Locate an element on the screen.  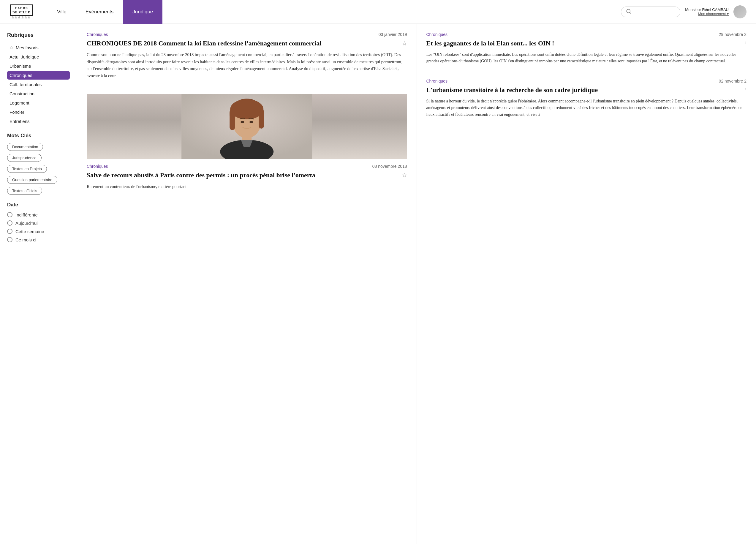
article-date-r2: 02 novembre 2 is located at coordinates (733, 81).